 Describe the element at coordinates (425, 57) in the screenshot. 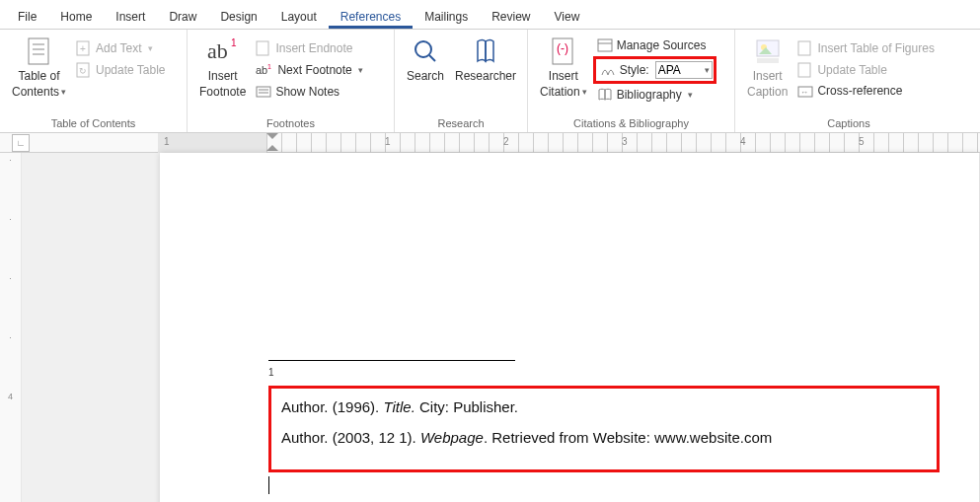

I see `search-button: Search` at that location.